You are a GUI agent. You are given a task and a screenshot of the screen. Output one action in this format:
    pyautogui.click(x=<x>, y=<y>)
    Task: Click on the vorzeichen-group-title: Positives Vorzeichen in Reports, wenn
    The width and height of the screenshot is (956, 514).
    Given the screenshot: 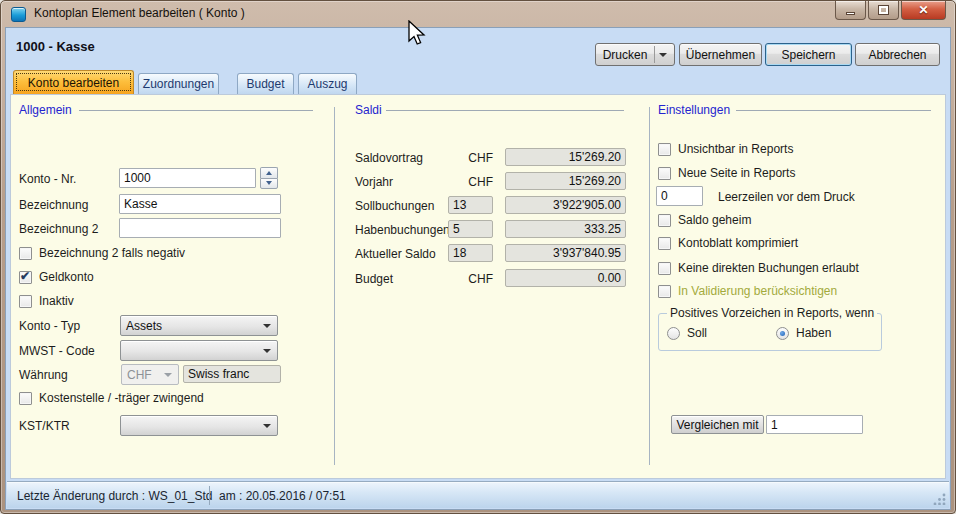 What is the action you would take?
    pyautogui.click(x=772, y=313)
    